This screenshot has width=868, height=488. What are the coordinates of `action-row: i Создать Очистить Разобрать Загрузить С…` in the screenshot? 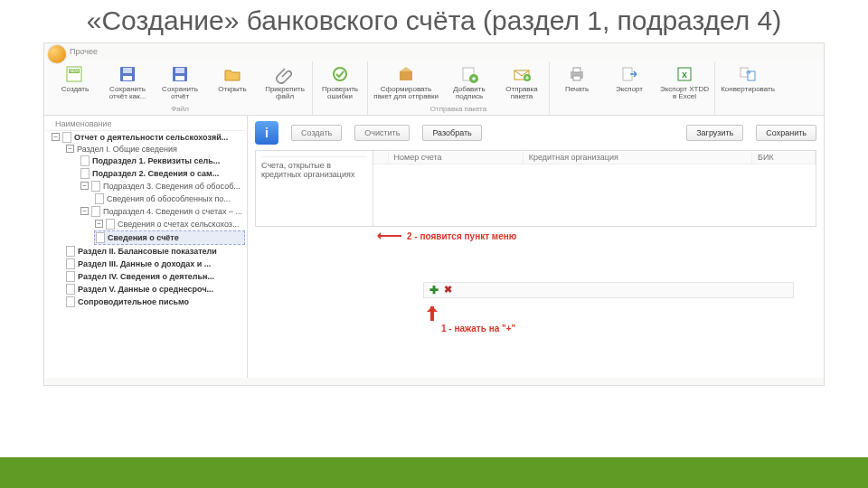 It's located at (535, 133).